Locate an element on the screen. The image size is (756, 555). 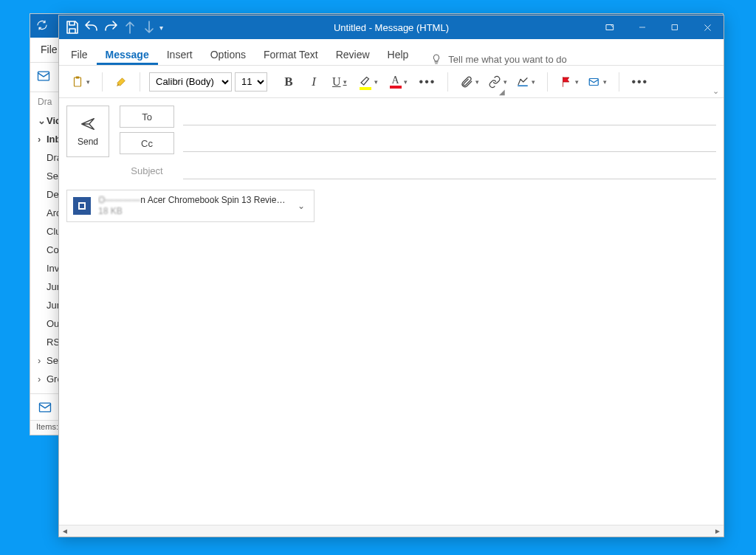
lightbulb-icon is located at coordinates (436, 59).